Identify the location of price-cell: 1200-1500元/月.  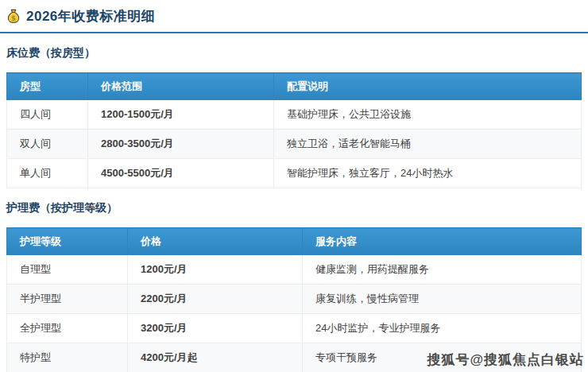
(181, 114).